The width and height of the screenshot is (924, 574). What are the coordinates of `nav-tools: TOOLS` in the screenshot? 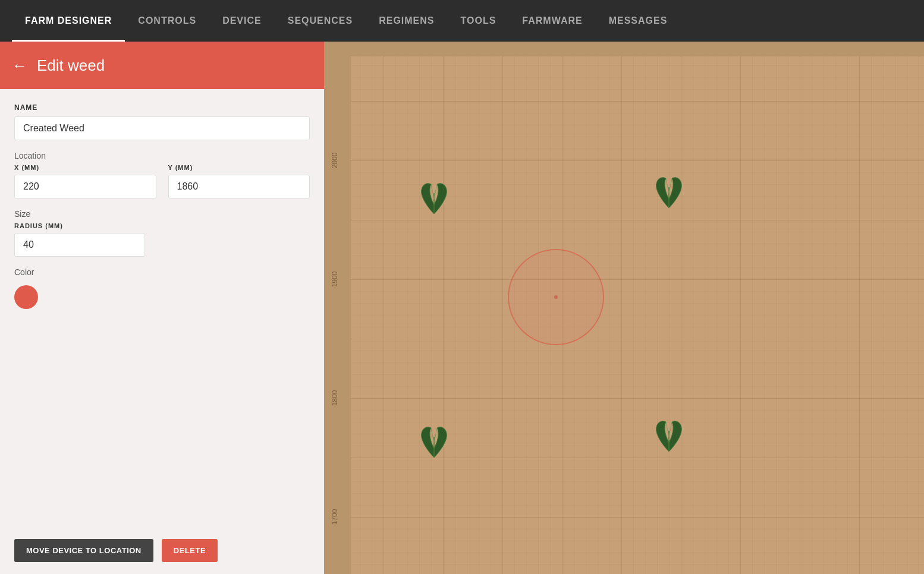 It's located at (479, 21).